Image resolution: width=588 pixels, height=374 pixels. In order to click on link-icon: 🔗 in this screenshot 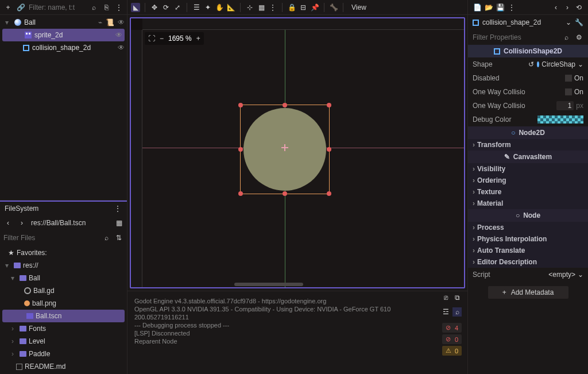, I will do `click(21, 7)`.